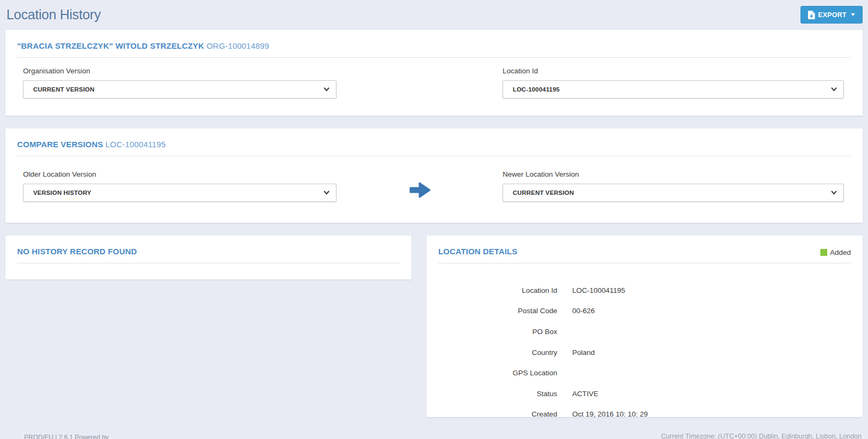 Image resolution: width=868 pixels, height=439 pixels. Describe the element at coordinates (832, 15) in the screenshot. I see `export-button: EXPORT` at that location.